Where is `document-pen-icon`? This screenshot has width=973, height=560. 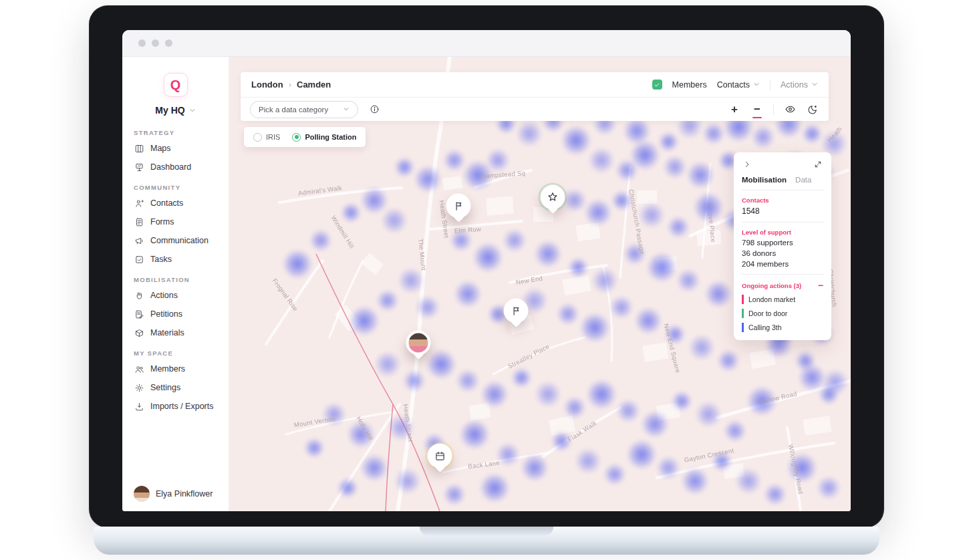
document-pen-icon is located at coordinates (139, 314).